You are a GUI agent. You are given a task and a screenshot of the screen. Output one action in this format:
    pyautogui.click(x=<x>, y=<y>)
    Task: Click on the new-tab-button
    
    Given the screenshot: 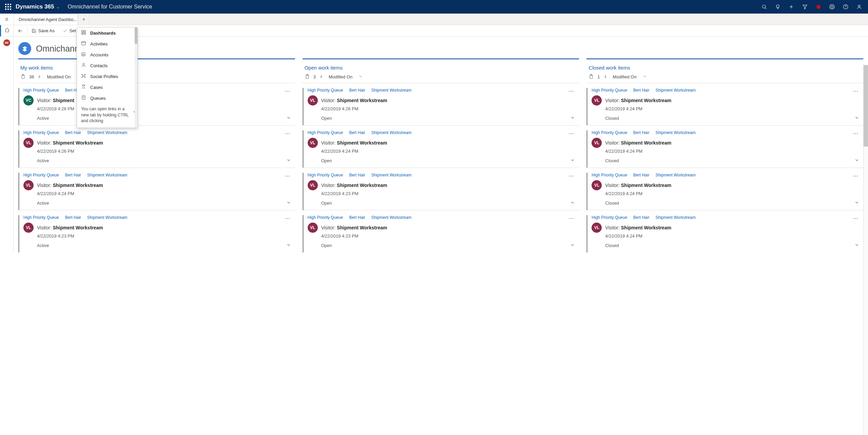 What is the action you would take?
    pyautogui.click(x=84, y=19)
    